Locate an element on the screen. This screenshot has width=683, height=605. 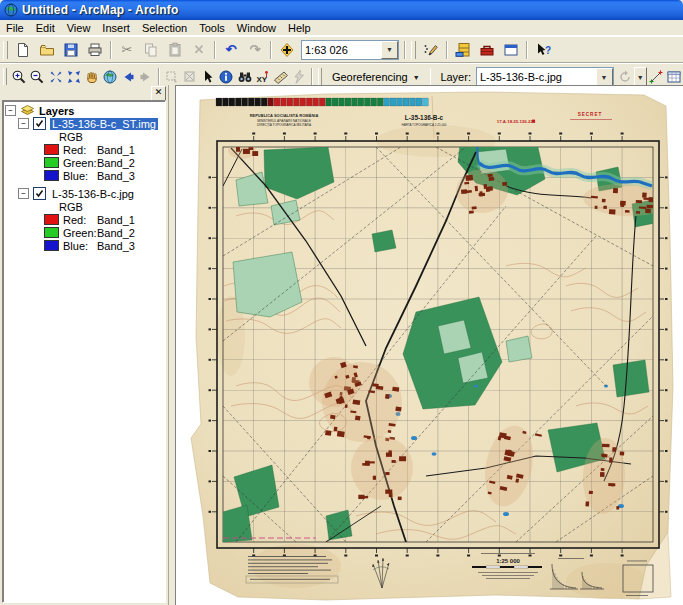
rotate-dropdown-arrow: ▼ is located at coordinates (640, 77).